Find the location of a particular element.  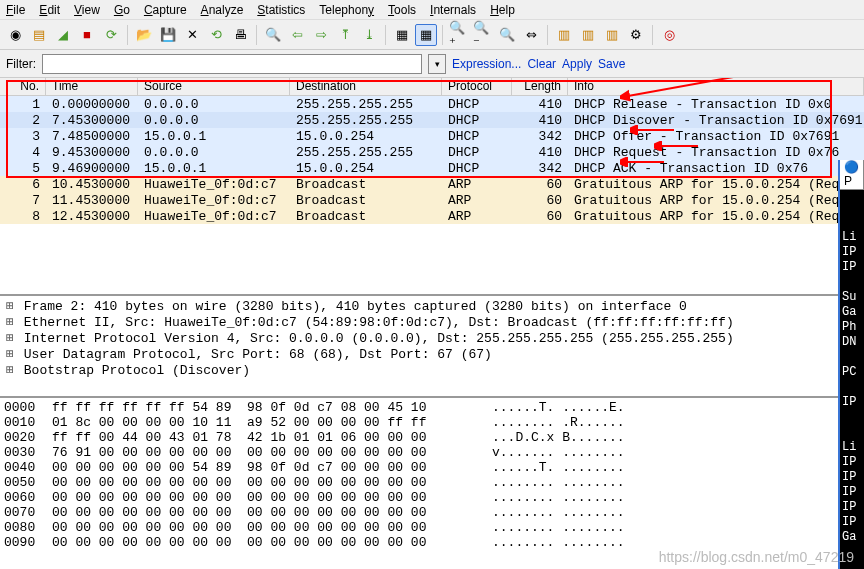

goto-icon: ⤓ is located at coordinates (369, 35).